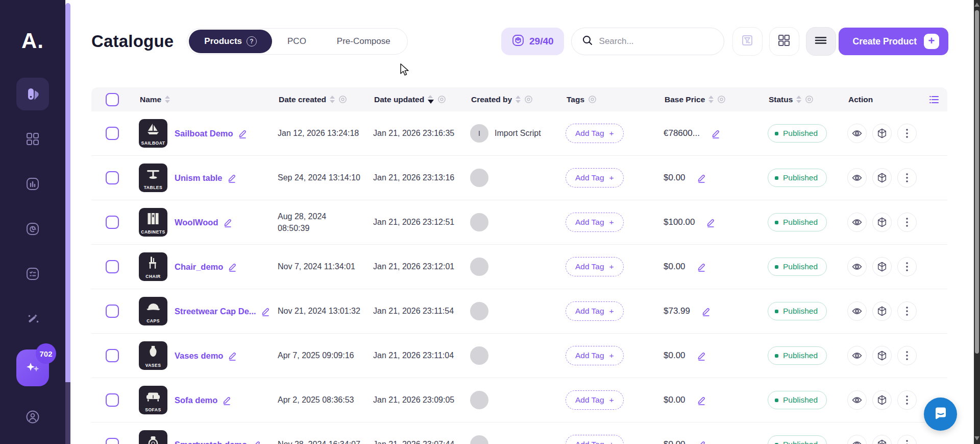 Image resolution: width=980 pixels, height=444 pixels. I want to click on search-input, so click(656, 41).